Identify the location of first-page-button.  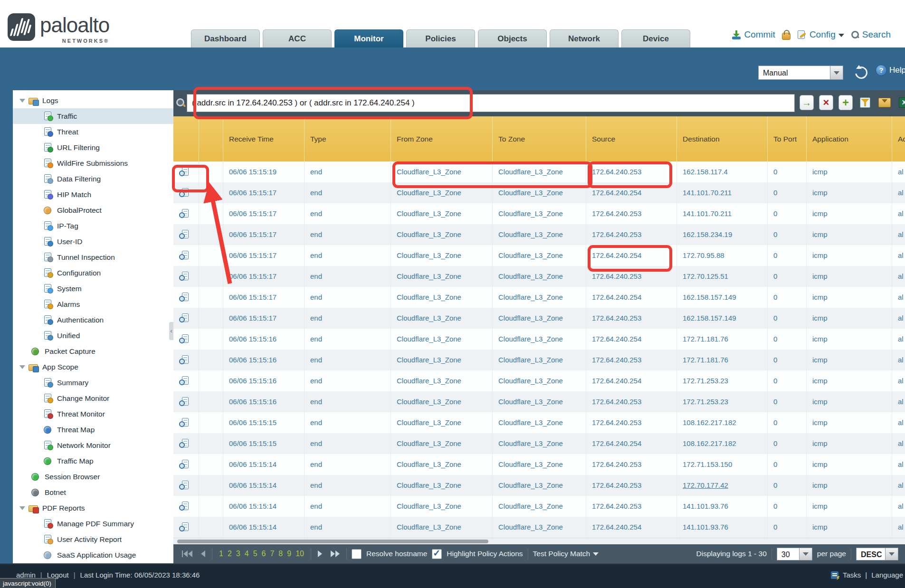
(187, 554).